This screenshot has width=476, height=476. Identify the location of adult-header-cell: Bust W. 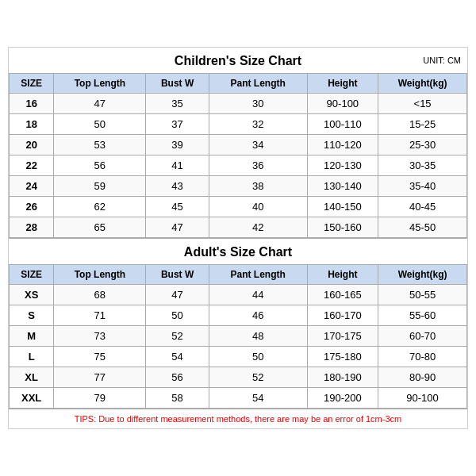
(178, 274).